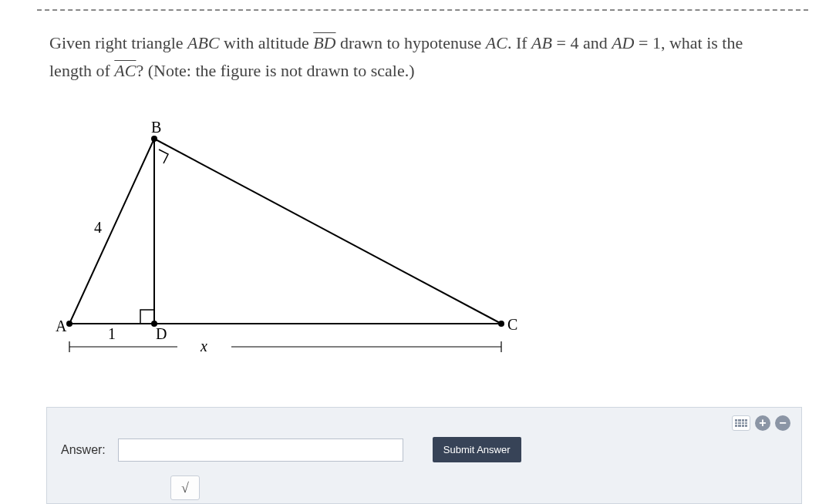 Image resolution: width=819 pixels, height=504 pixels. I want to click on q-eq2-left: AD, so click(623, 43).